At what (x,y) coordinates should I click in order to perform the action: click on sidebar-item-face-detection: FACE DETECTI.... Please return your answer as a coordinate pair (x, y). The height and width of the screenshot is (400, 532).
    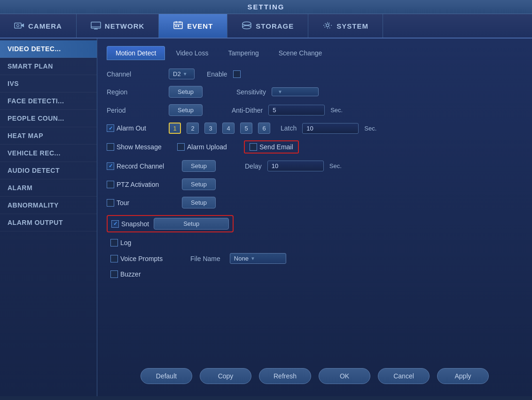
    Looking at the image, I should click on (48, 101).